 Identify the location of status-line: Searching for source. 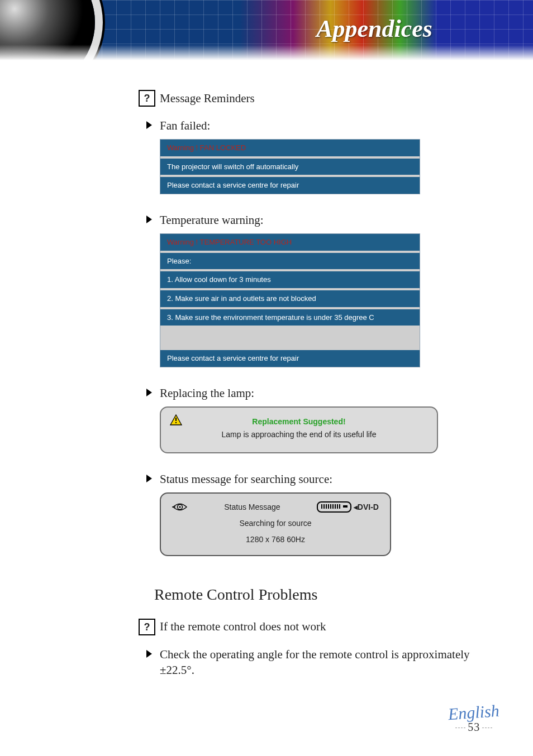
(275, 524).